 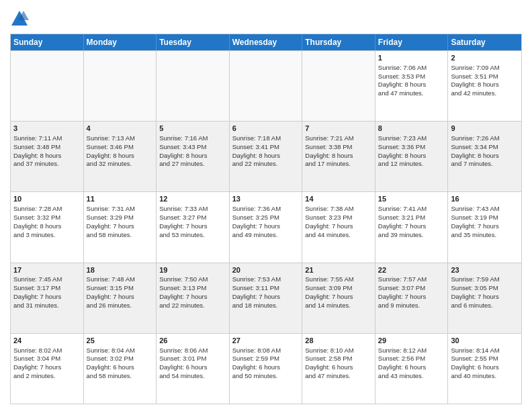 I want to click on daylight-minutes: and 54 minutes., so click(x=193, y=376).